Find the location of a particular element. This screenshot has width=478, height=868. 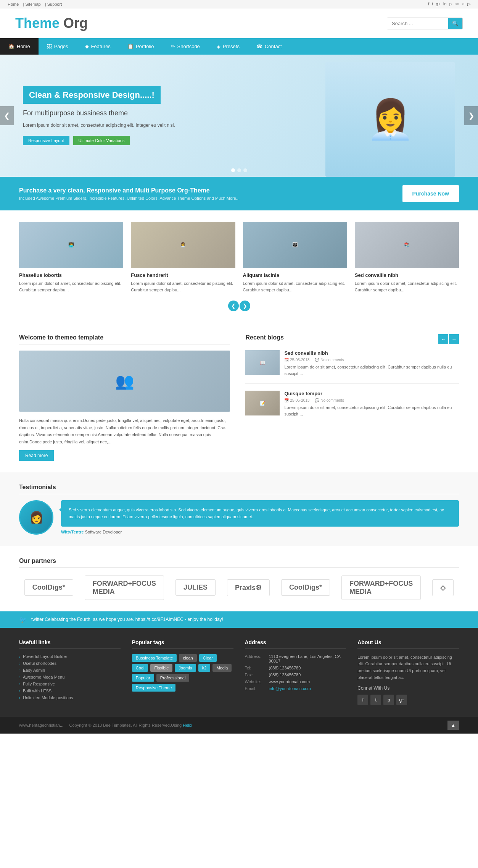

address-email-row: Email: info@yourdomain.com is located at coordinates (296, 689).